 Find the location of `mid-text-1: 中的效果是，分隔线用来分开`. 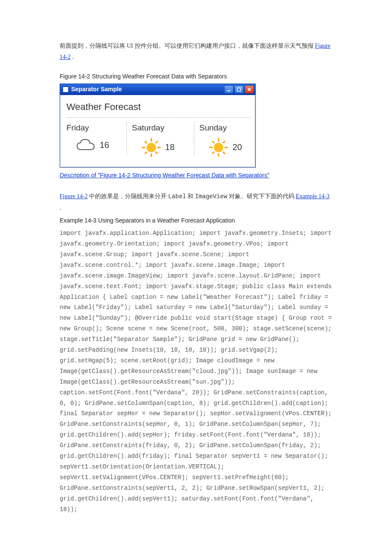

mid-text-1: 中的效果是，分隔线用来分开 is located at coordinates (129, 196).